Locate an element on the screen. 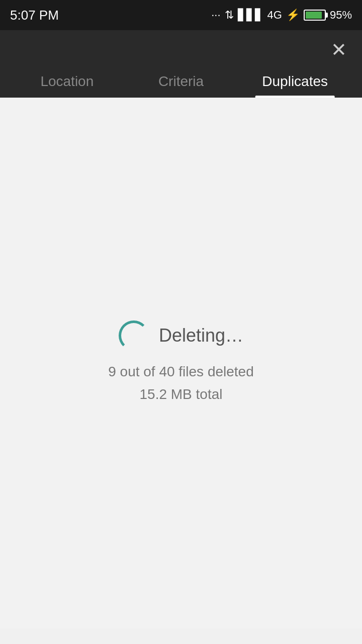 The image size is (362, 644). status-time: 5:07 PM is located at coordinates (34, 15).